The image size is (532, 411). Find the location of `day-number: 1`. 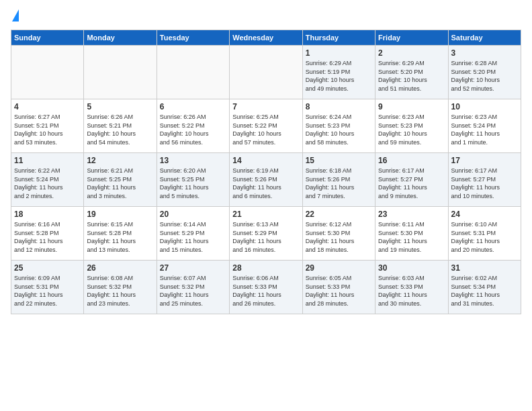

day-number: 1 is located at coordinates (339, 53).